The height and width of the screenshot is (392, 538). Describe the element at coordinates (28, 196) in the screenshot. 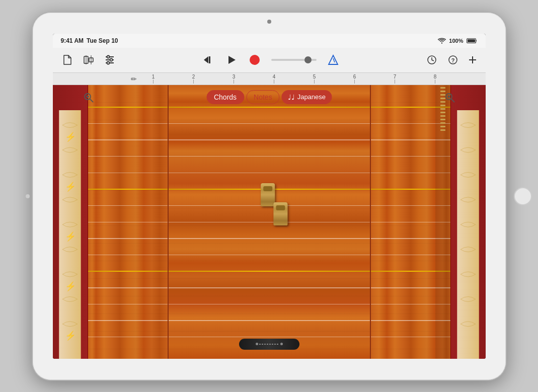

I see `ipad-side-button` at that location.